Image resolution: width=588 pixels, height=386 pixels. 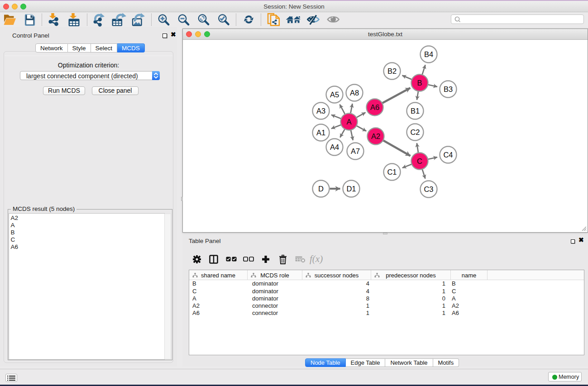 I want to click on svg-text: A8, so click(x=354, y=93).